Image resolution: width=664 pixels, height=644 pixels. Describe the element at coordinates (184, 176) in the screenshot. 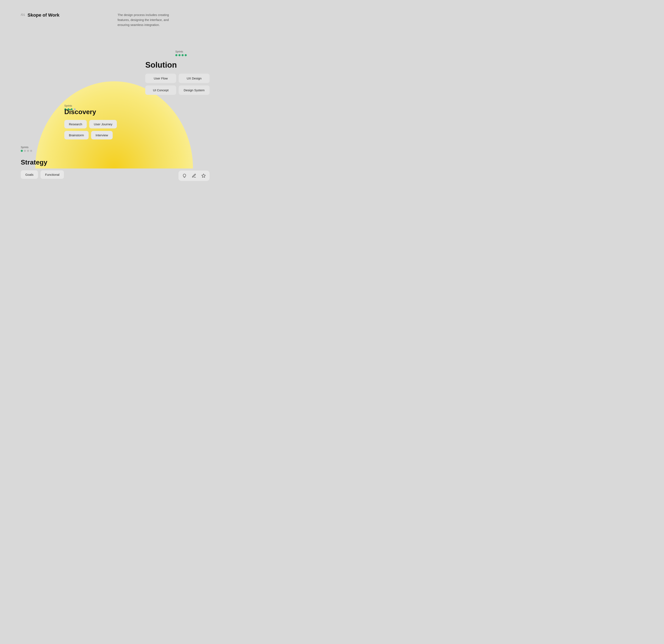

I see `lightbulb-icon` at that location.